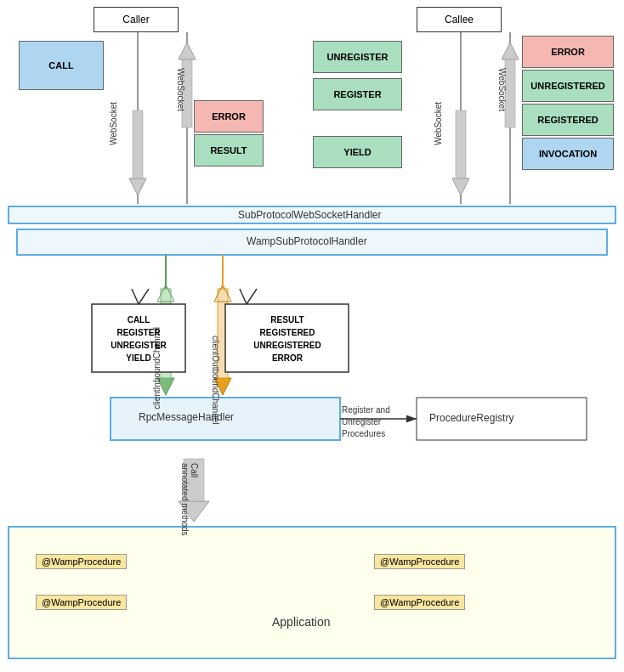 The width and height of the screenshot is (624, 672). I want to click on result-message: RESULT, so click(229, 150).